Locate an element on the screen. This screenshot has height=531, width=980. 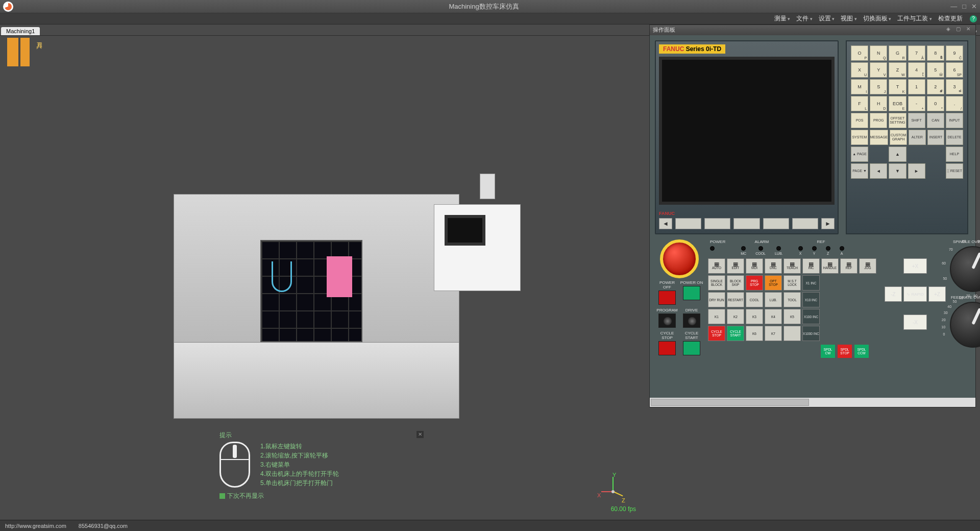
mode-jog-button: ▦JOG is located at coordinates (868, 266).